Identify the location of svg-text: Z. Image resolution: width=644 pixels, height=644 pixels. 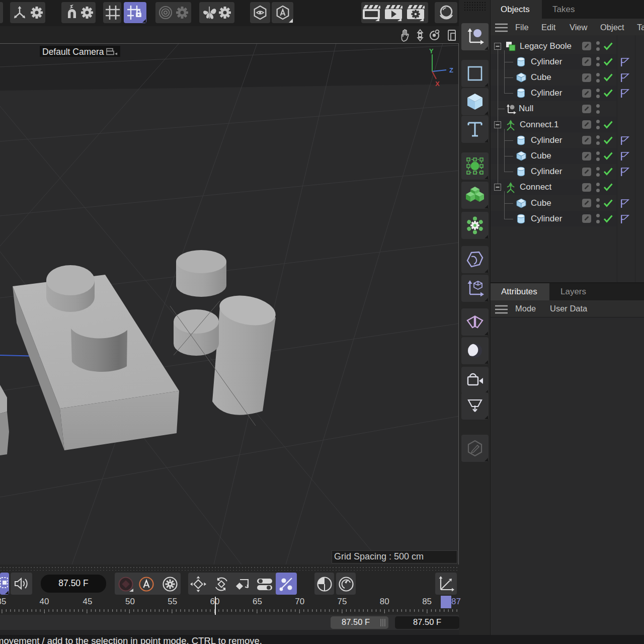
(451, 70).